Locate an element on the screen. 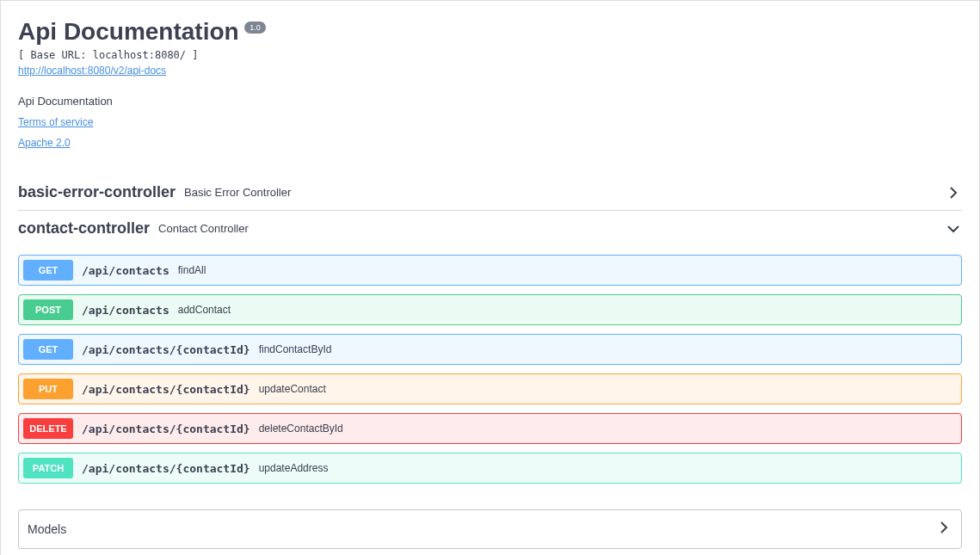 Image resolution: width=980 pixels, height=555 pixels. models-section: Models is located at coordinates (490, 529).